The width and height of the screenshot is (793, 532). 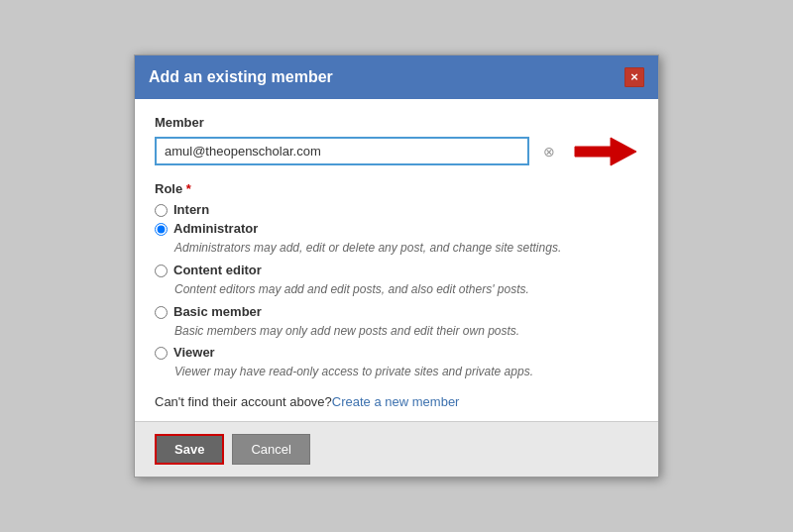 I want to click on role-basic-member-desc-italic: Basic members, so click(x=216, y=331).